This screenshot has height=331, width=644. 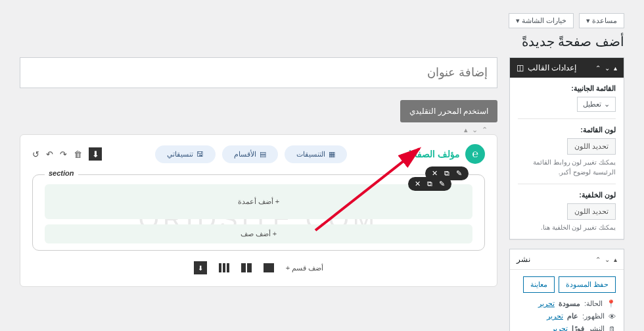 What do you see at coordinates (560, 328) in the screenshot?
I see `edit-schedule-link: تحرير` at bounding box center [560, 328].